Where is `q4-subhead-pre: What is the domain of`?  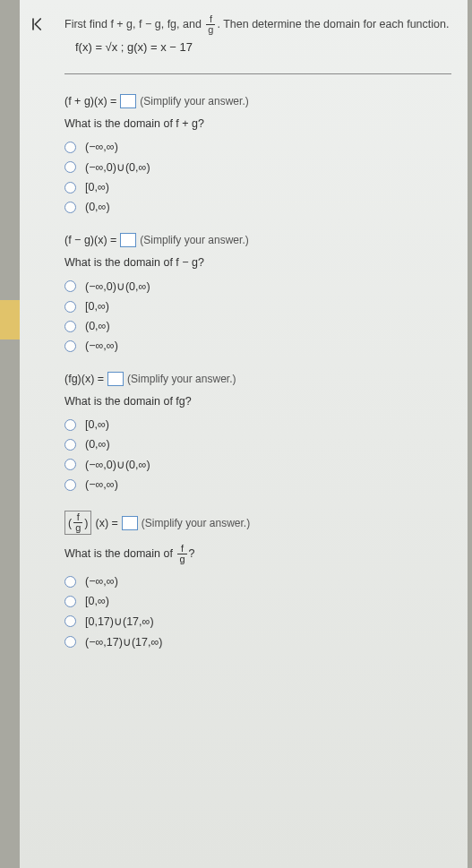
q4-subhead-pre: What is the domain of is located at coordinates (120, 554).